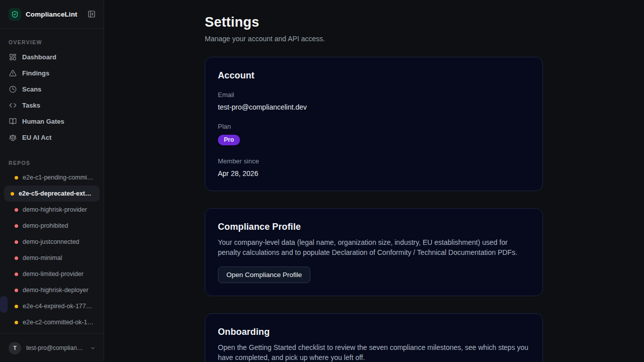  I want to click on code-icon, so click(13, 106).